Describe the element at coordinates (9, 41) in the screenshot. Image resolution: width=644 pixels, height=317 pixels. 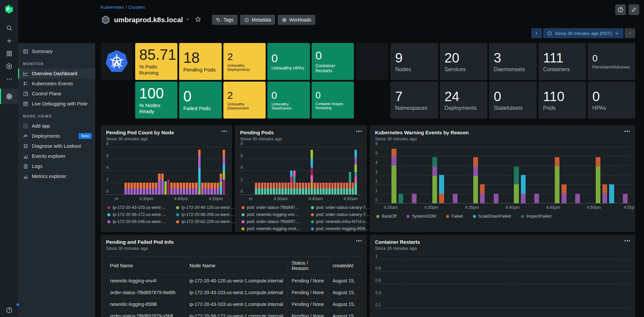
I see `plus-icon` at that location.